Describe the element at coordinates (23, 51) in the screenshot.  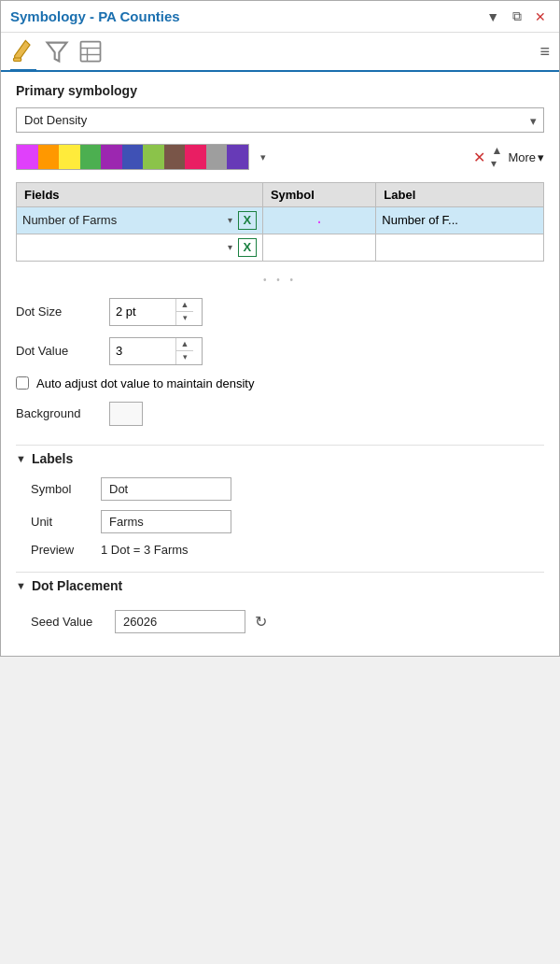
I see `paint-icon-svg` at that location.